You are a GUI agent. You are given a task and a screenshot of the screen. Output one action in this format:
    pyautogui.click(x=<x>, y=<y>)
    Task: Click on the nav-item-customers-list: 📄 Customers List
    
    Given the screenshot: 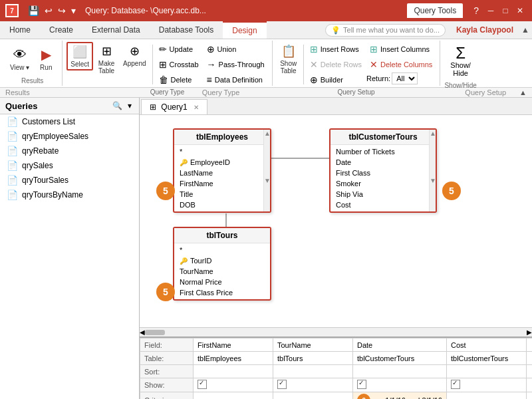 What is the action you would take?
    pyautogui.click(x=69, y=122)
    